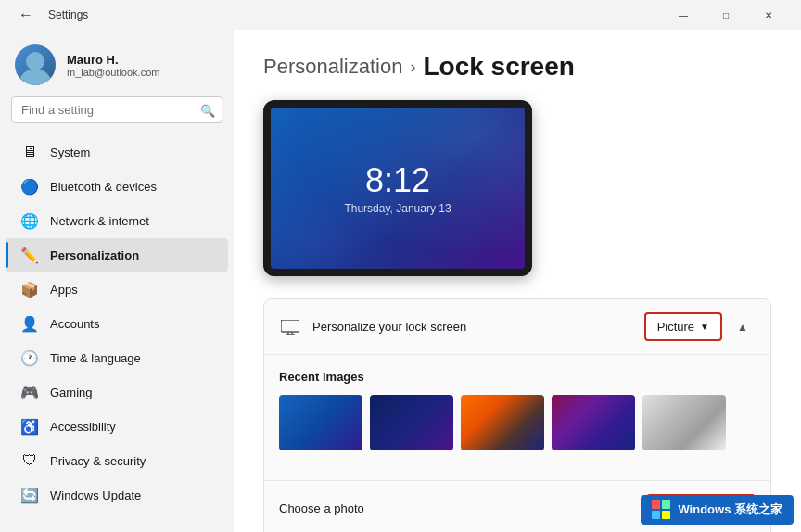 Image resolution: width=801 pixels, height=532 pixels. What do you see at coordinates (35, 65) in the screenshot?
I see `avatar` at bounding box center [35, 65].